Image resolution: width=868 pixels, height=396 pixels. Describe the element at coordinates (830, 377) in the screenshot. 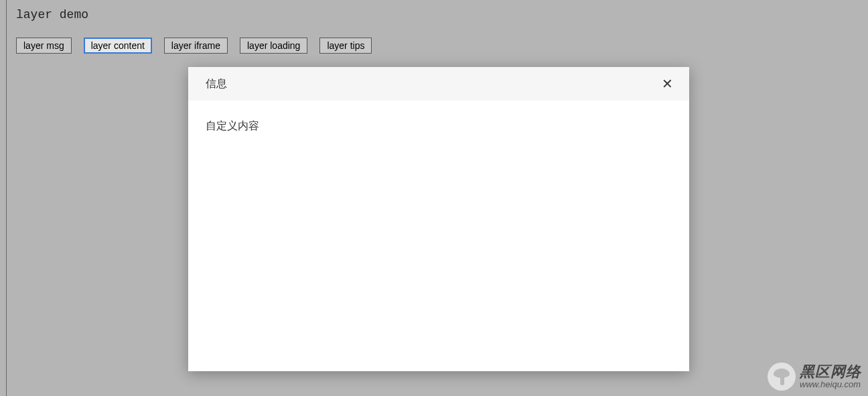

I see `watermark-text: 黑区网络 www.heiqu.com` at that location.